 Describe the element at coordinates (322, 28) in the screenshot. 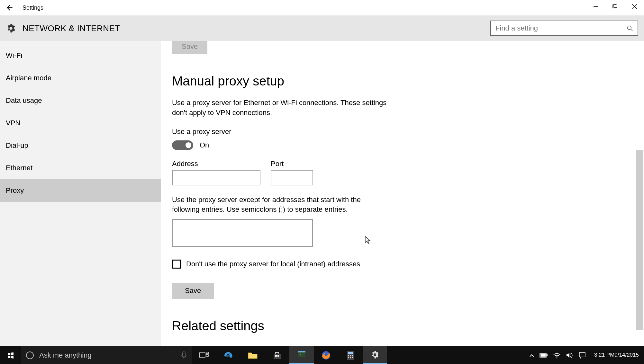

I see `header: NETWORK & INTERNET` at that location.